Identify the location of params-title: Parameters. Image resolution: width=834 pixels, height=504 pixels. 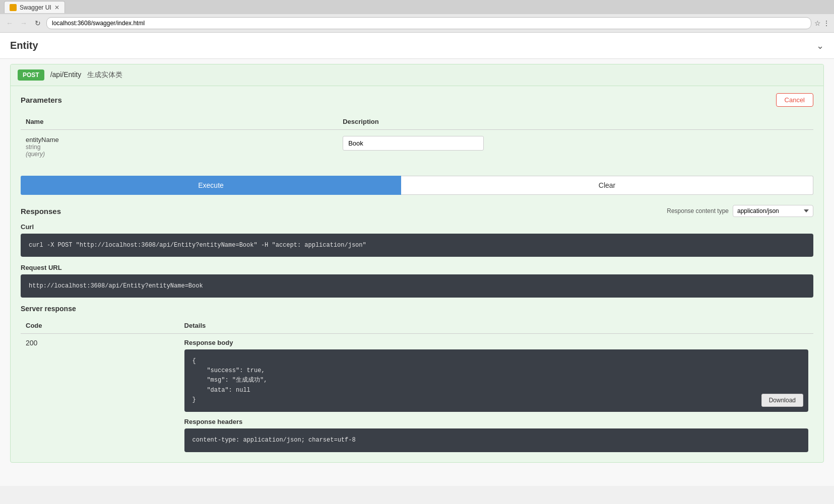
(41, 100).